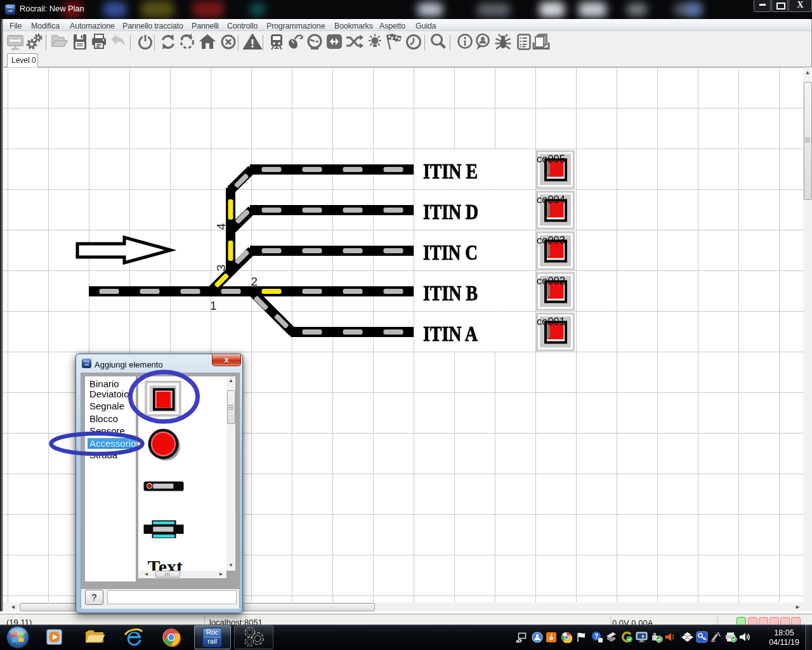 The height and width of the screenshot is (650, 812). I want to click on svg-text: ITIN B, so click(450, 293).